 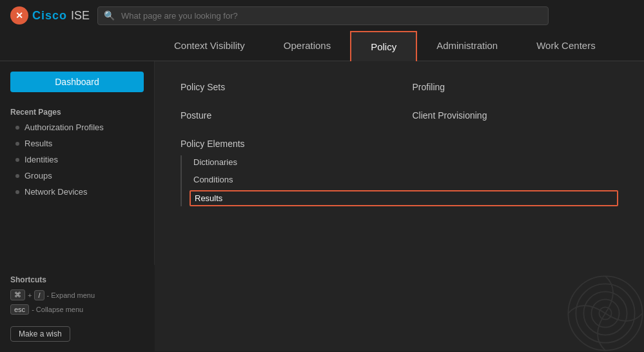 What do you see at coordinates (404, 179) in the screenshot?
I see `policy-element-conditions: Conditions` at bounding box center [404, 179].